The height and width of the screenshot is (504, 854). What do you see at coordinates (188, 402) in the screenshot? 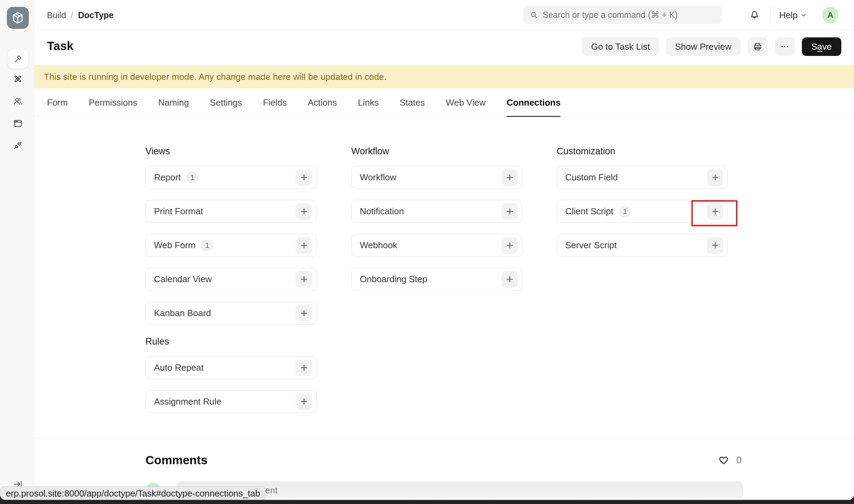
I see `card-label: Assignment Rule` at bounding box center [188, 402].